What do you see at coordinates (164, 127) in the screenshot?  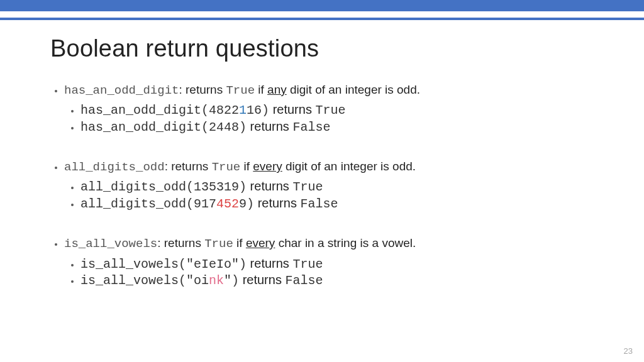 I see `example-call: has_an_odd_digit(2448)` at bounding box center [164, 127].